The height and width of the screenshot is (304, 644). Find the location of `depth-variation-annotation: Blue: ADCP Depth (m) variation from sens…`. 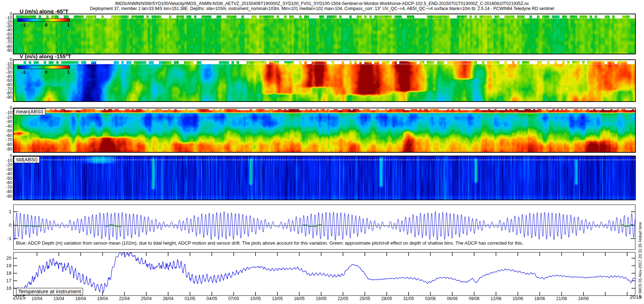

depth-variation-annotation: Blue: ADCP Depth (m) variation from sens… is located at coordinates (270, 243).